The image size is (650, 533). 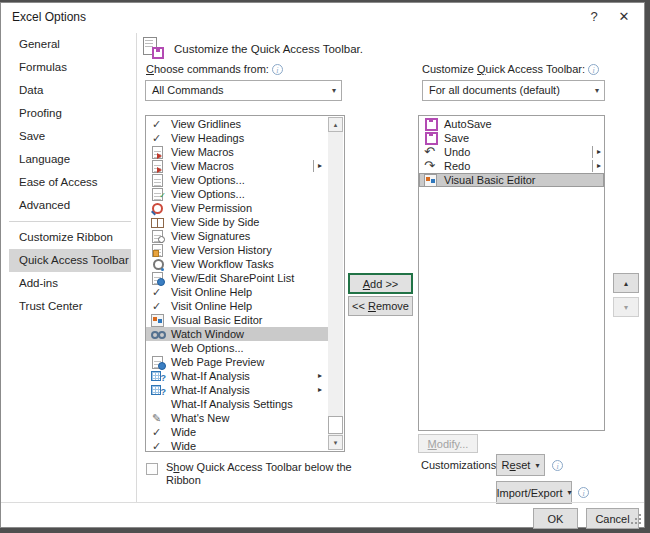 What do you see at coordinates (431, 124) in the screenshot?
I see `save-icon` at bounding box center [431, 124].